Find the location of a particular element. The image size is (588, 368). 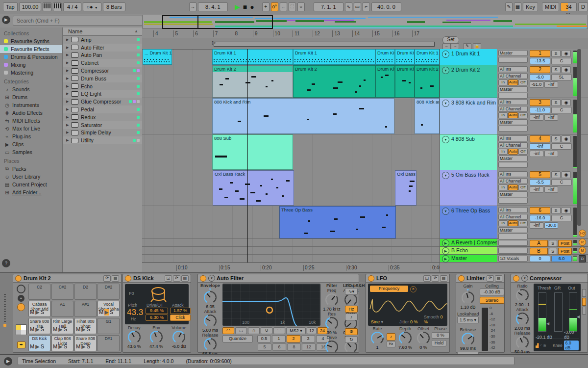

browser-device-item: ▶Pedal is located at coordinates (103, 109).